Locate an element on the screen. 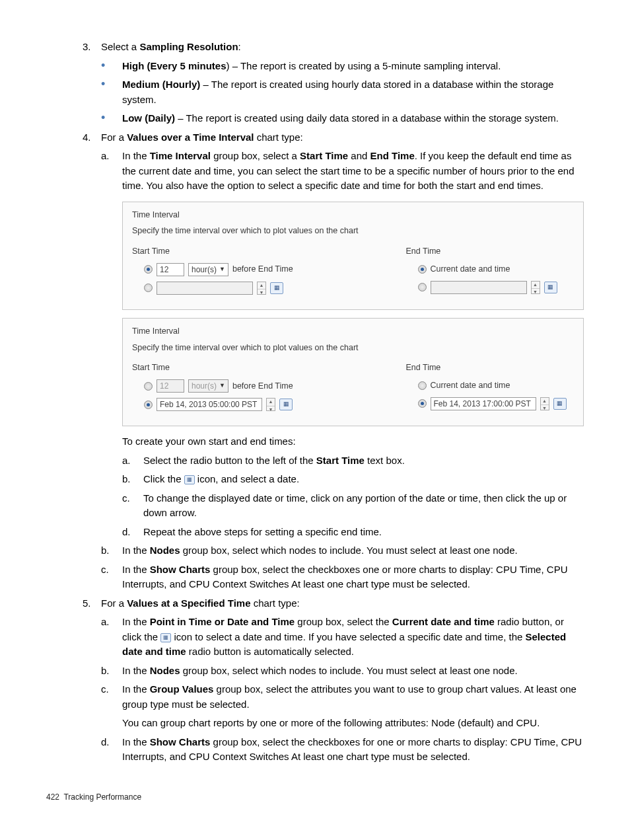 The image size is (630, 840). text: icon, and select a date. is located at coordinates (247, 478).